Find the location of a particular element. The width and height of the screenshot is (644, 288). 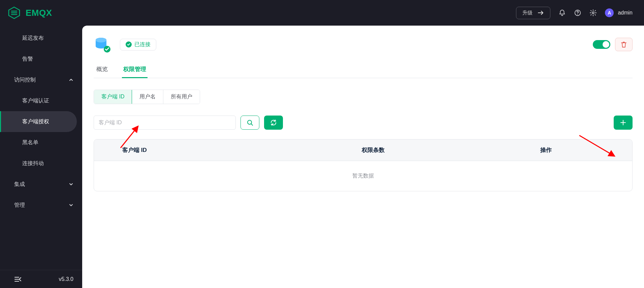

bell-icon is located at coordinates (562, 13).